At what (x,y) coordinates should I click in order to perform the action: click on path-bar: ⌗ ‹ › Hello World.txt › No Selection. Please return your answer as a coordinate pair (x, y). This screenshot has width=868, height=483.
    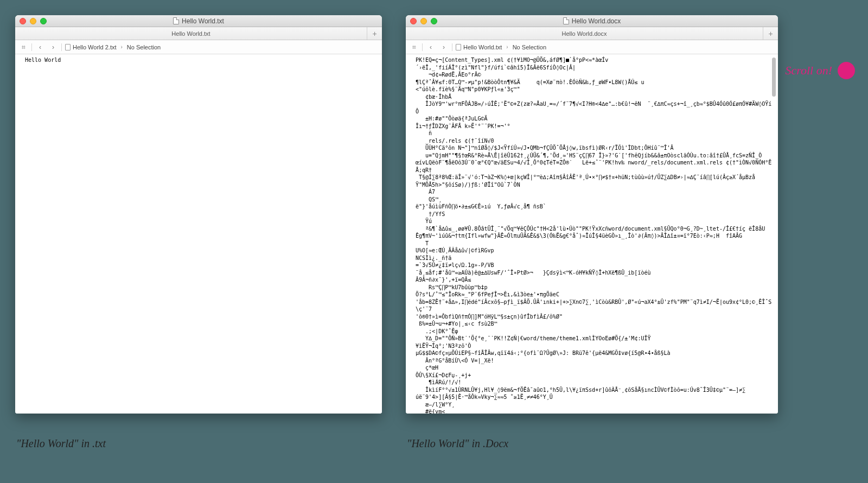
    Looking at the image, I should click on (592, 47).